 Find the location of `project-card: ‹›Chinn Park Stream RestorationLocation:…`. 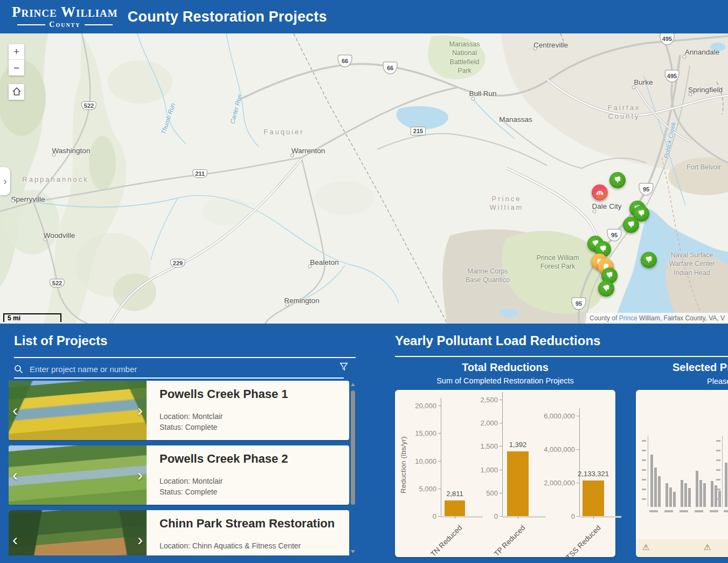

project-card: ‹›Chinn Park Stream RestorationLocation:… is located at coordinates (179, 533).